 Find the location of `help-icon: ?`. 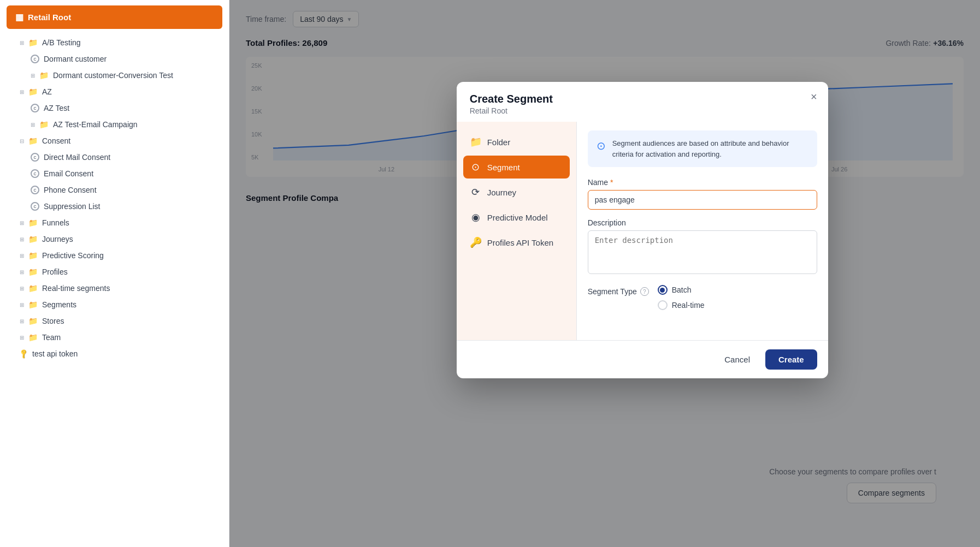

help-icon: ? is located at coordinates (645, 292).